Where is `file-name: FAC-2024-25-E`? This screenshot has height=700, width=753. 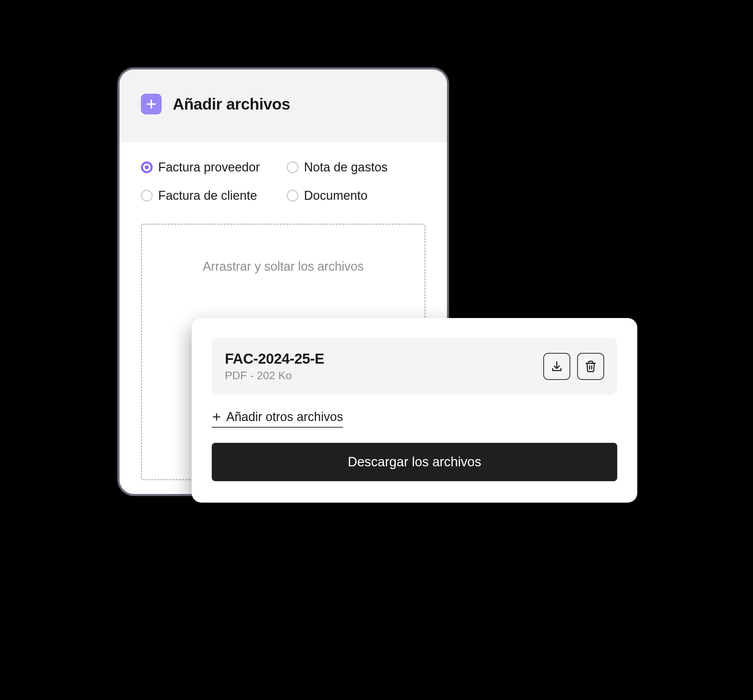 file-name: FAC-2024-25-E is located at coordinates (381, 359).